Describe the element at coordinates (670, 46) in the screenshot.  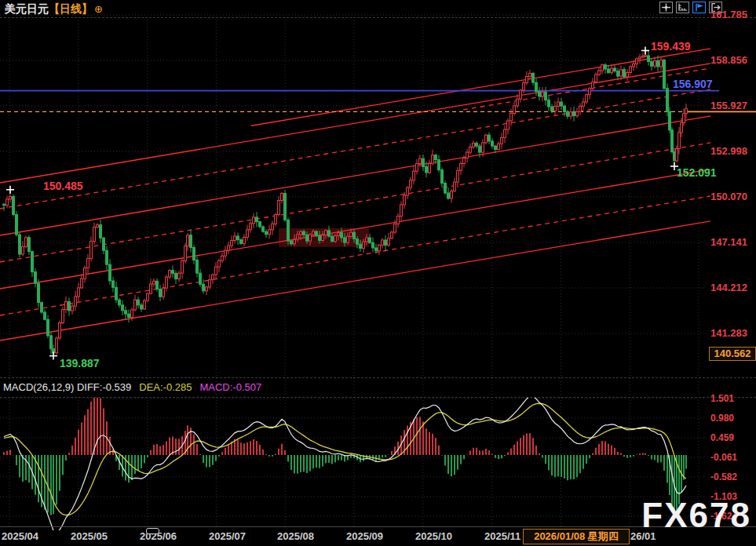
I see `swing-high-label-2: 159.439` at that location.